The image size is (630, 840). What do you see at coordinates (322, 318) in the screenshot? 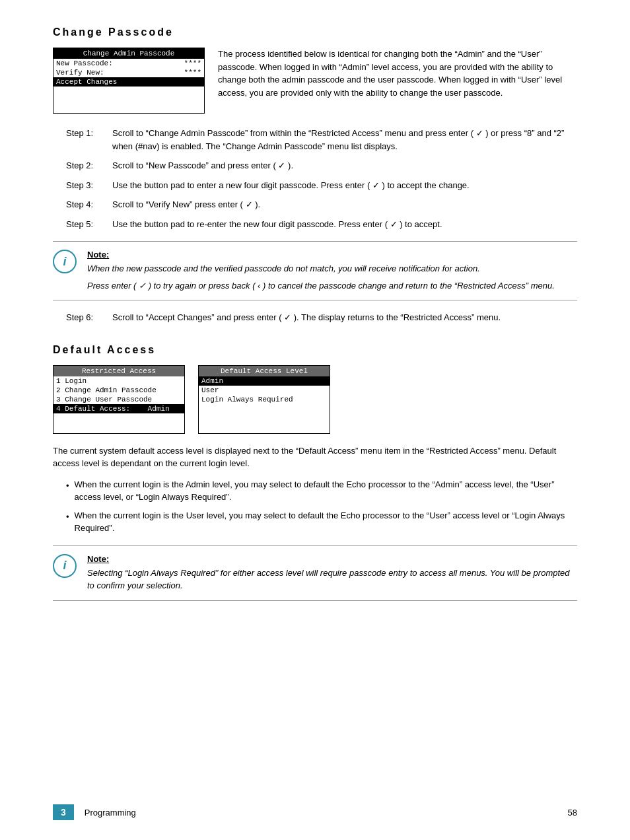
I see `step-6: Step 6: Scroll to “Accept Changes” and p…` at bounding box center [322, 318].